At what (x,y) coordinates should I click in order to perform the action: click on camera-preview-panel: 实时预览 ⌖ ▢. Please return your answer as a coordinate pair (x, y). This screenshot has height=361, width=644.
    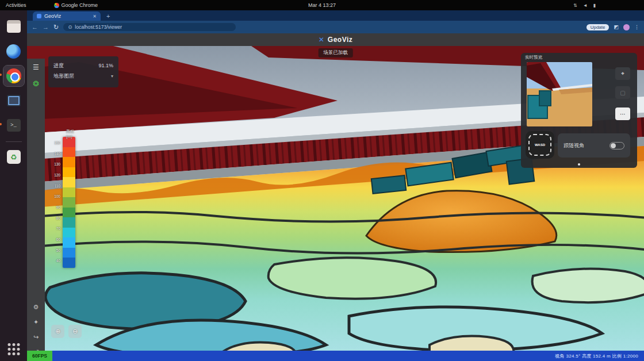
    Looking at the image, I should click on (579, 110).